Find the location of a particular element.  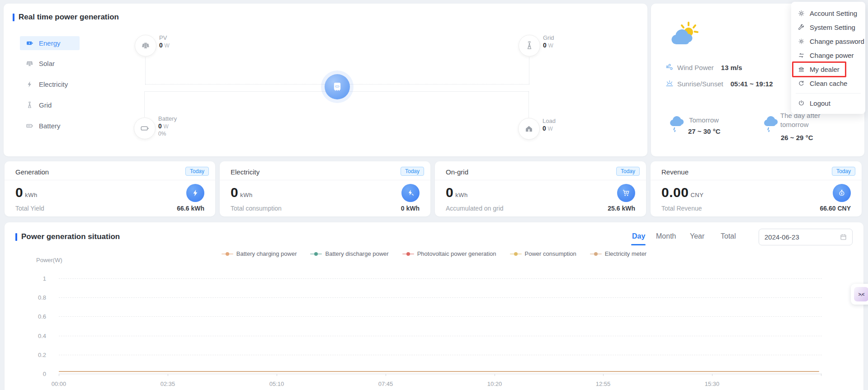

x-axis-line is located at coordinates (440, 374).